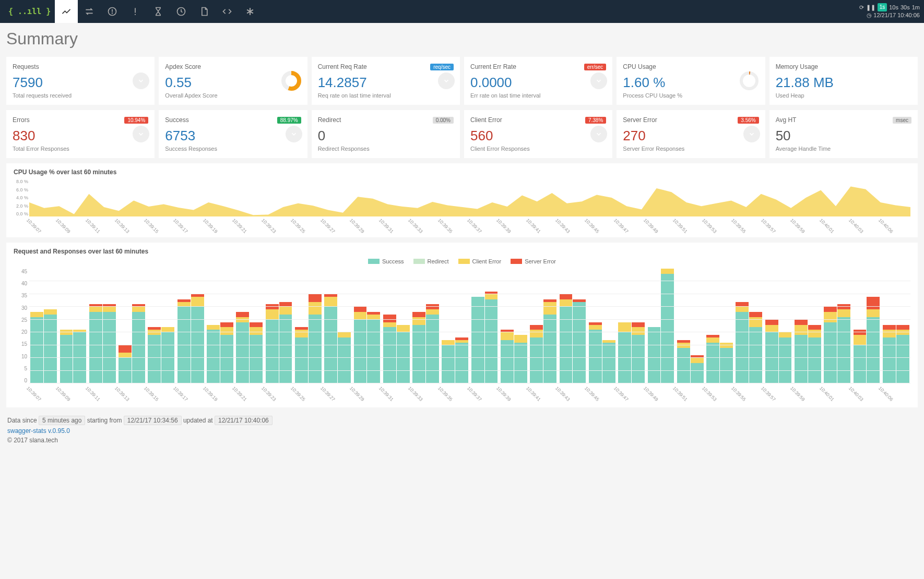 The width and height of the screenshot is (924, 579). Describe the element at coordinates (443, 120) in the screenshot. I see `tile-badge: 0.00%` at that location.